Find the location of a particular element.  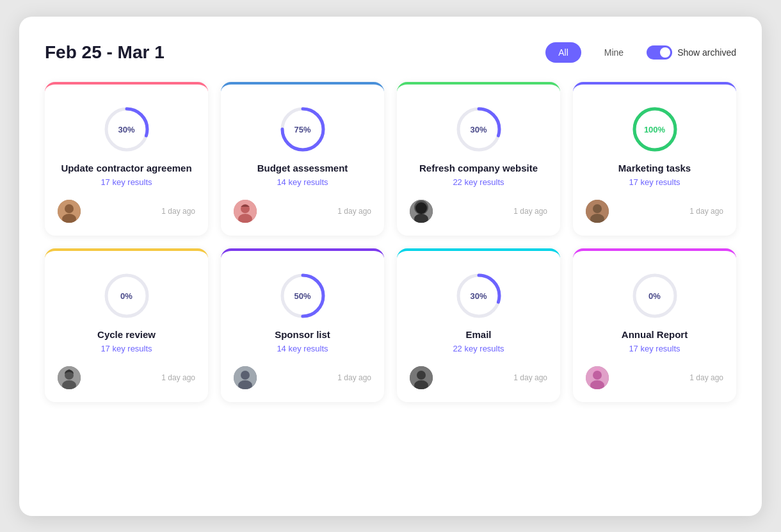

header: Feb 25 - Mar 1 All Mine Show archived is located at coordinates (390, 52).